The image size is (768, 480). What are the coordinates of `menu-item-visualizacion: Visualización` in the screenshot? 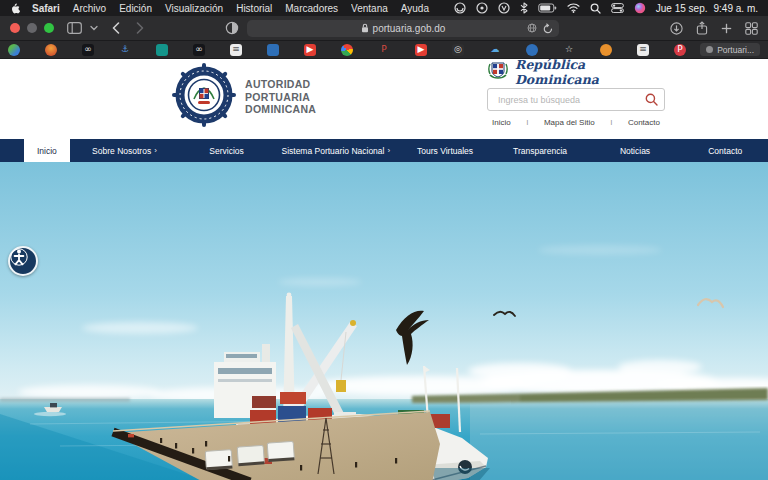 It's located at (194, 8).